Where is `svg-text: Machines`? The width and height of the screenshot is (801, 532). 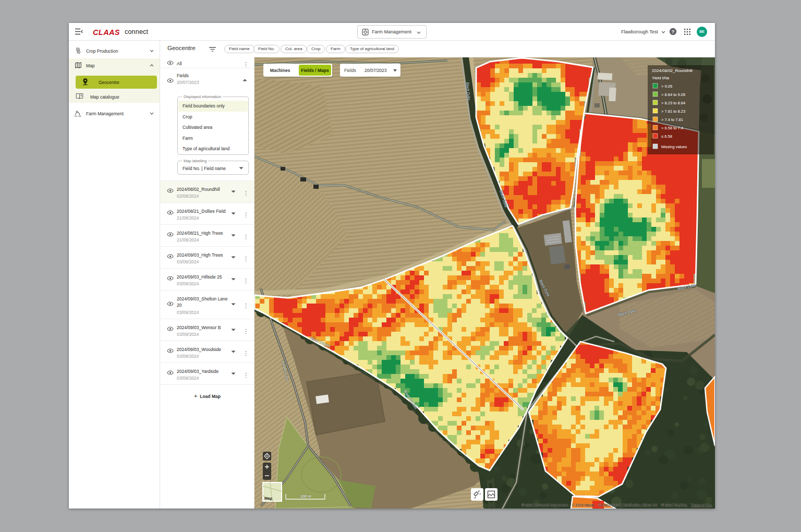 svg-text: Machines is located at coordinates (281, 70).